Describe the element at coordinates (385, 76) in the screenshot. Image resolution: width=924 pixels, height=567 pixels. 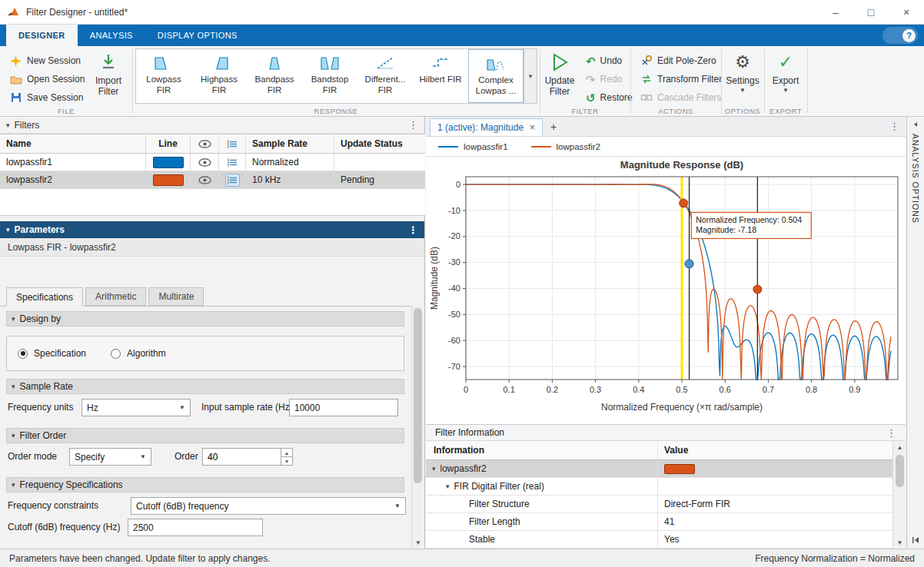
I see `response-differentiator-fir: Different...FIR` at that location.